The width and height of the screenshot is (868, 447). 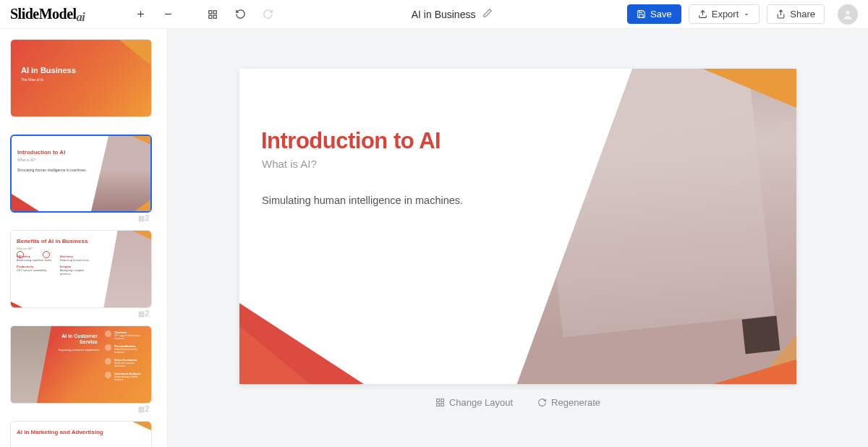 I want to click on save-label: Save, so click(x=661, y=14).